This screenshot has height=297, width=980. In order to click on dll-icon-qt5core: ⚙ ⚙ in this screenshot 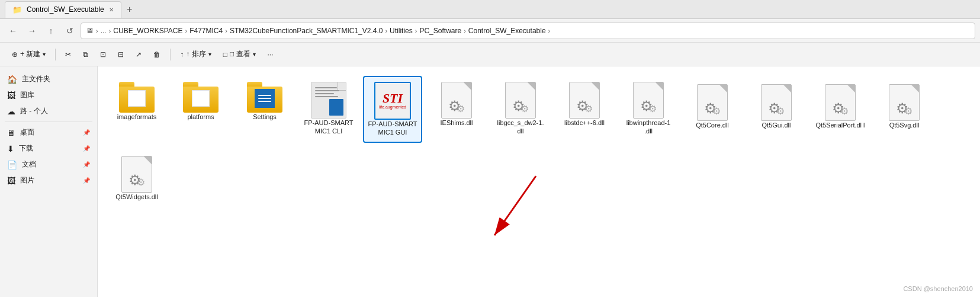, I will do `click(712, 103)`.